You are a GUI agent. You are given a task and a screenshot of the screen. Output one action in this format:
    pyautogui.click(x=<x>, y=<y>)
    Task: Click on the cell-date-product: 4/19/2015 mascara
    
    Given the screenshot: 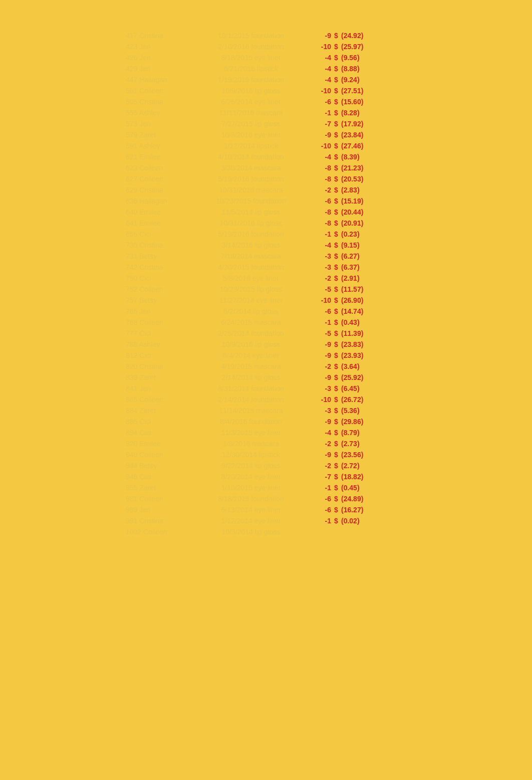 What is the action you would take?
    pyautogui.click(x=251, y=366)
    